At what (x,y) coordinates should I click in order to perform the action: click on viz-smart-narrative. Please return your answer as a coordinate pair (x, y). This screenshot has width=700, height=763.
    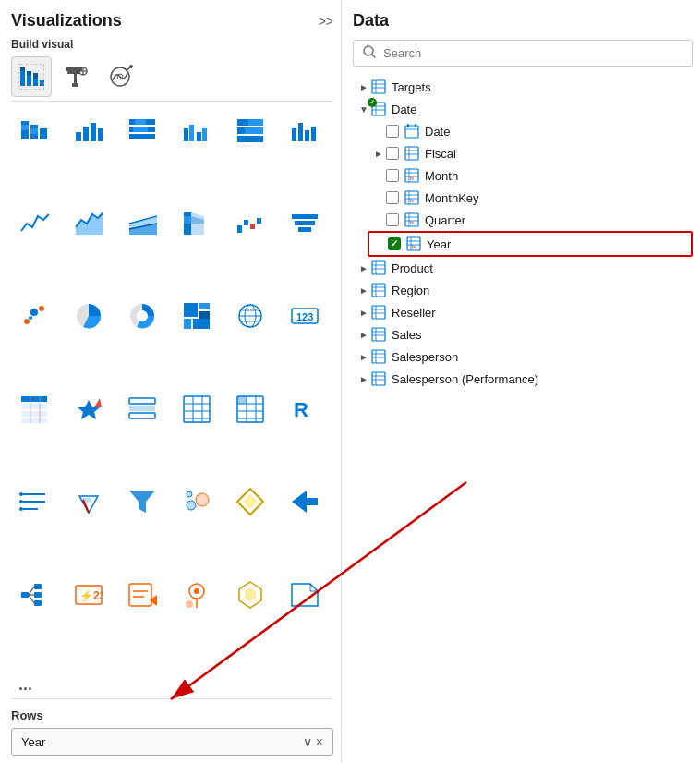
    Looking at the image, I should click on (142, 595).